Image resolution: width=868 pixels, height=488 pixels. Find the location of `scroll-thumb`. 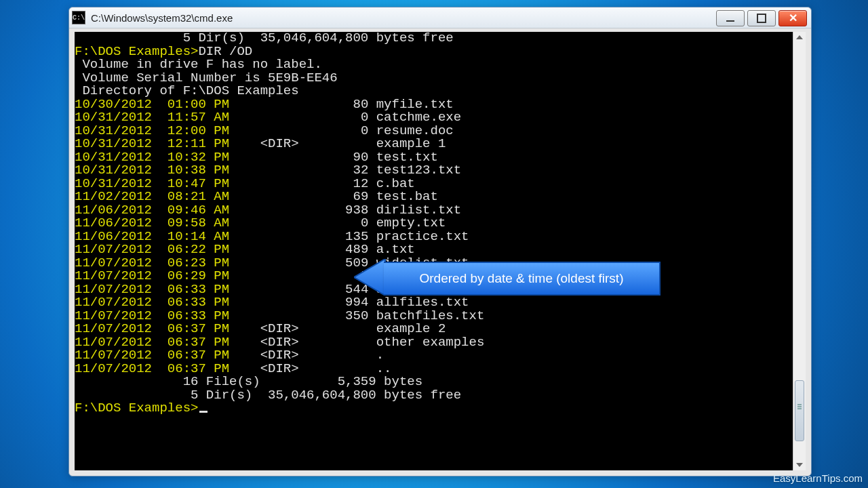

scroll-thumb is located at coordinates (800, 411).